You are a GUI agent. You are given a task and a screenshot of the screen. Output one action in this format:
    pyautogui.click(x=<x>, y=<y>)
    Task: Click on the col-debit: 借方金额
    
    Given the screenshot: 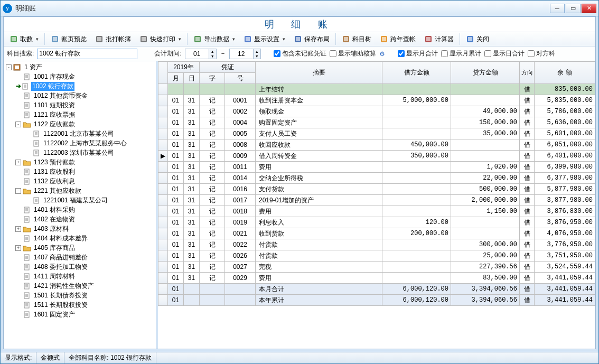 What is the action you would take?
    pyautogui.click(x=417, y=73)
    